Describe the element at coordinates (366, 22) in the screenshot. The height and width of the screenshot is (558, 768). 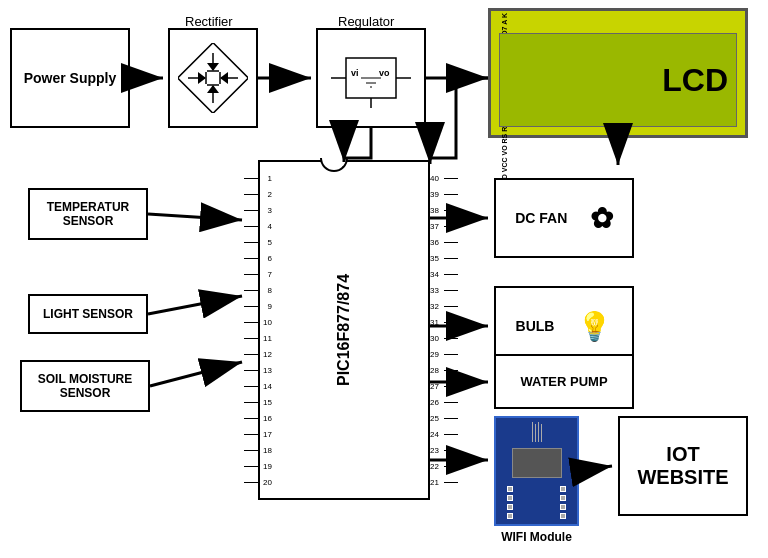
I see `regulator-label: Regulator` at that location.